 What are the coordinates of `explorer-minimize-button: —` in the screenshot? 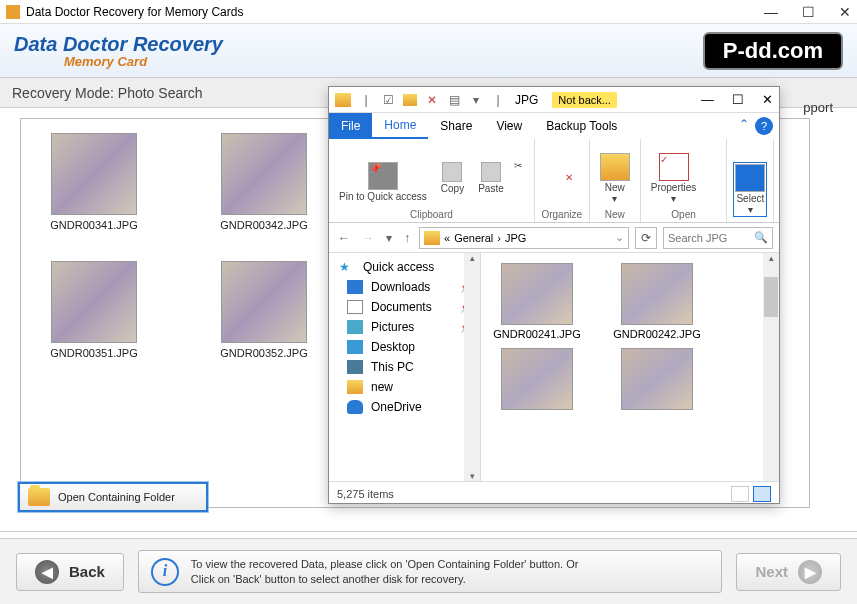 It's located at (708, 100).